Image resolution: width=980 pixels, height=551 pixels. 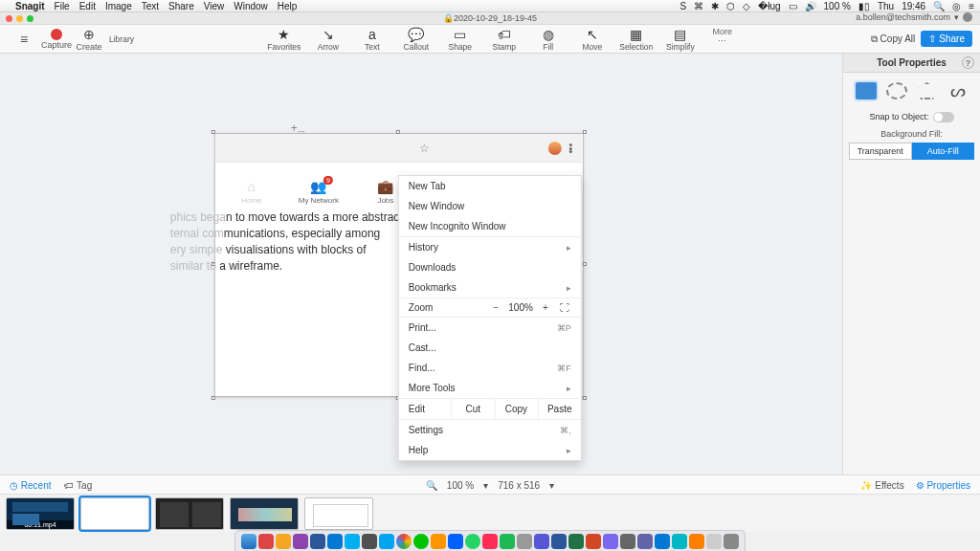 What do you see at coordinates (546, 308) in the screenshot?
I see `zoom-in-button: +` at bounding box center [546, 308].